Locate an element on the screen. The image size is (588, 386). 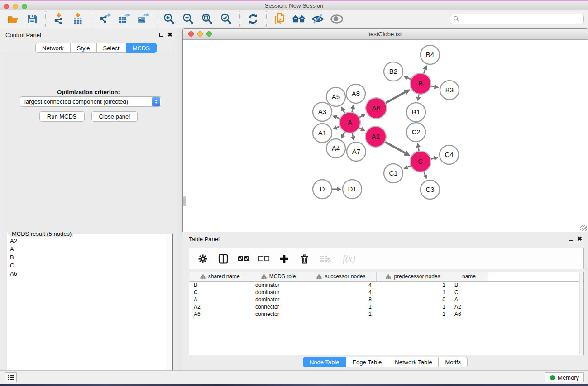
graph-node-C1: C1 is located at coordinates (393, 173).